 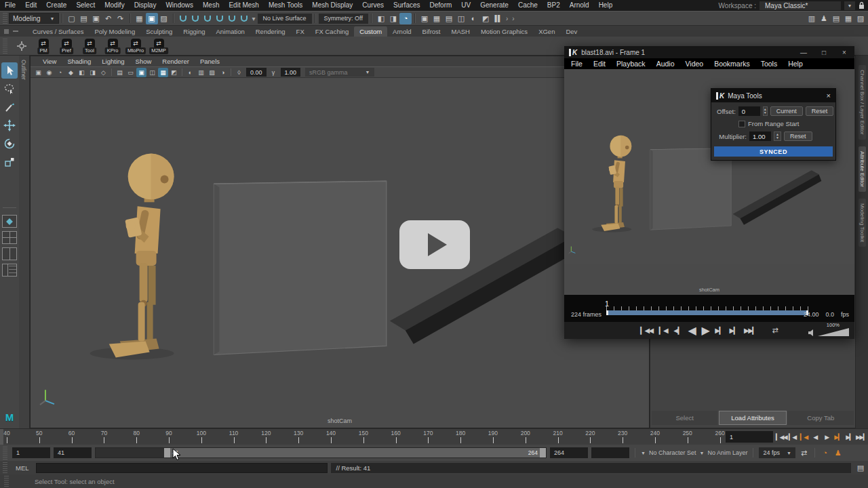 I want to click on shelf-button: ⇄ PM, so click(x=43, y=46).